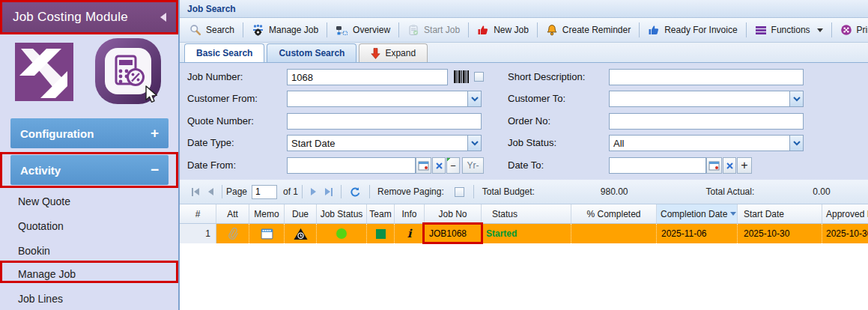 This screenshot has width=868, height=310. Describe the element at coordinates (410, 234) in the screenshot. I see `info-cell: i` at that location.